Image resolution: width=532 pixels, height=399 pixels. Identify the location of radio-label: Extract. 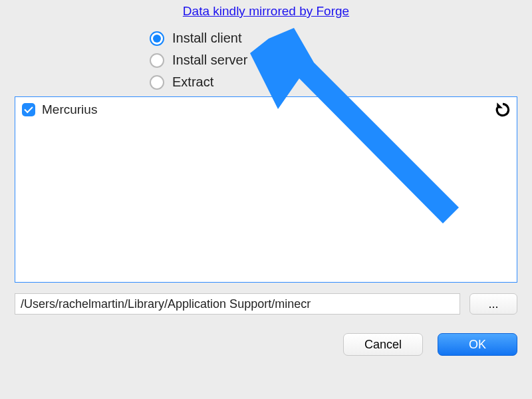
(193, 82).